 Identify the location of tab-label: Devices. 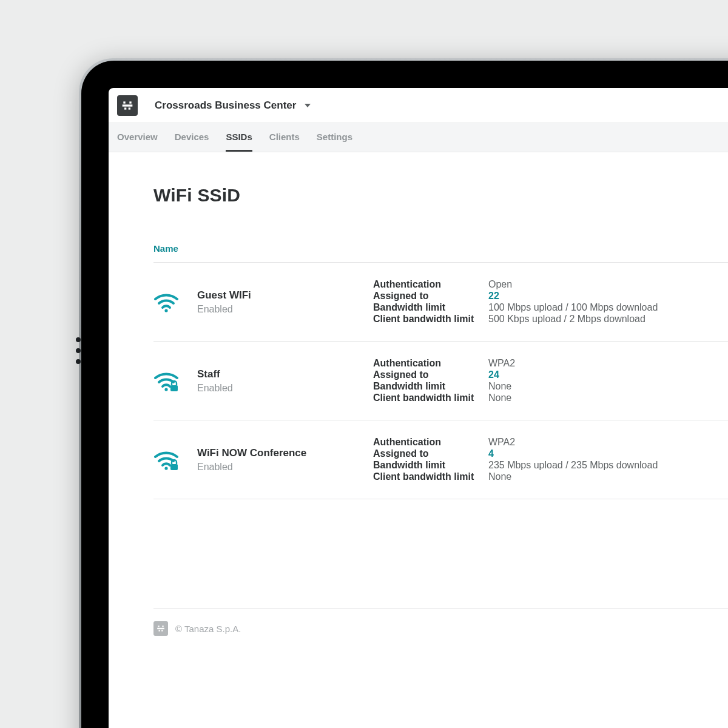
(192, 137).